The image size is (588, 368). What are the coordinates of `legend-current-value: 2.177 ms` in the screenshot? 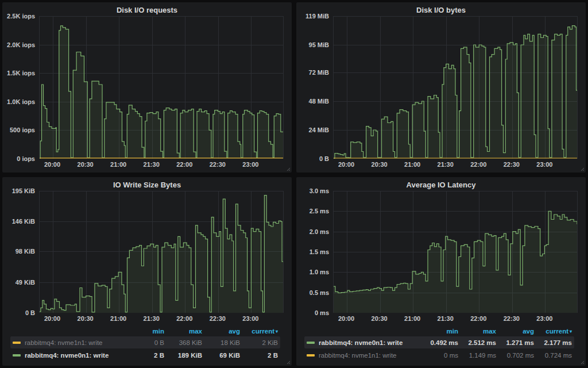 It's located at (553, 343).